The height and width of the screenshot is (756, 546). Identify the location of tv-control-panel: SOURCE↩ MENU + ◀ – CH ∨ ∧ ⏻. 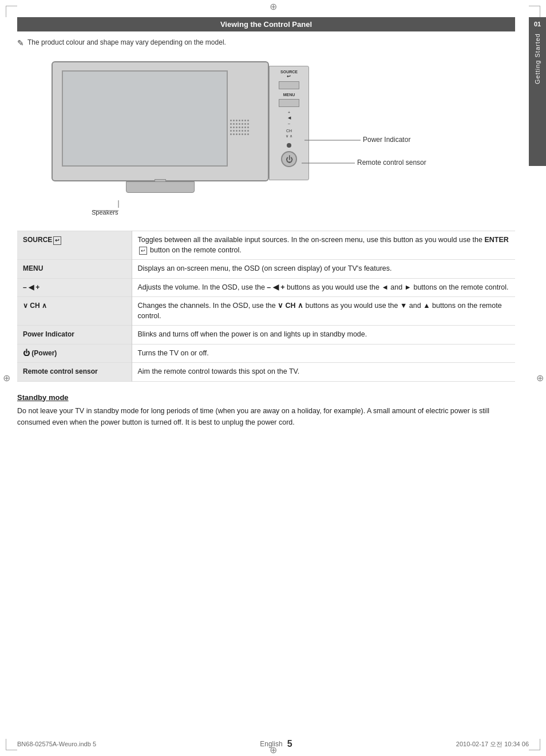
(289, 123).